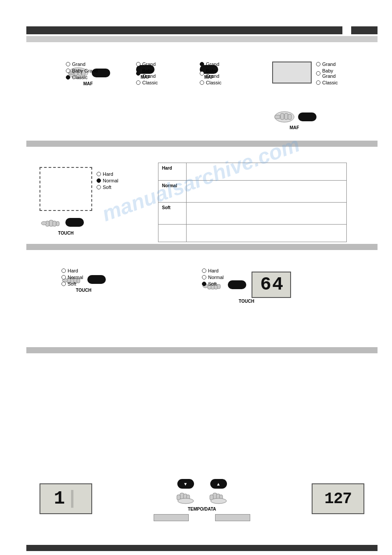 This screenshot has width=392, height=555. Describe the element at coordinates (66, 222) in the screenshot. I see `touch-button-row` at that location.